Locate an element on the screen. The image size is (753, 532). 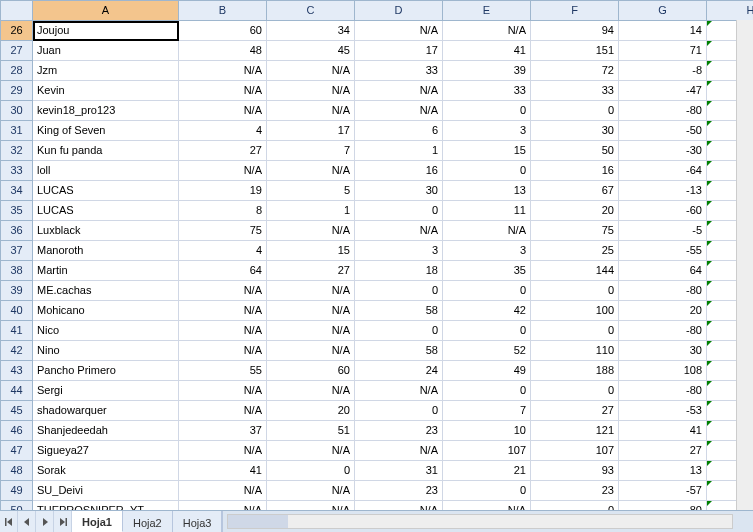
row-header: 41 is located at coordinates (17, 331).